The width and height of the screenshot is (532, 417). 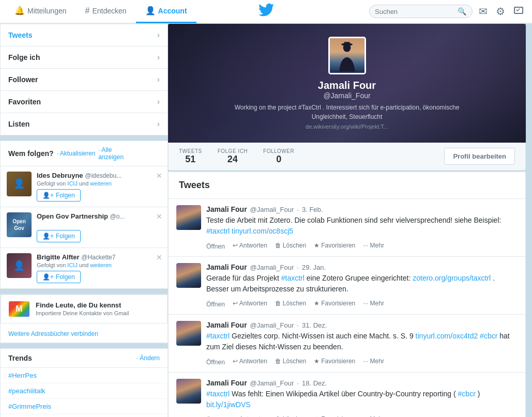 I want to click on trend-item: #DevilWearsPrada, so click(x=84, y=415).